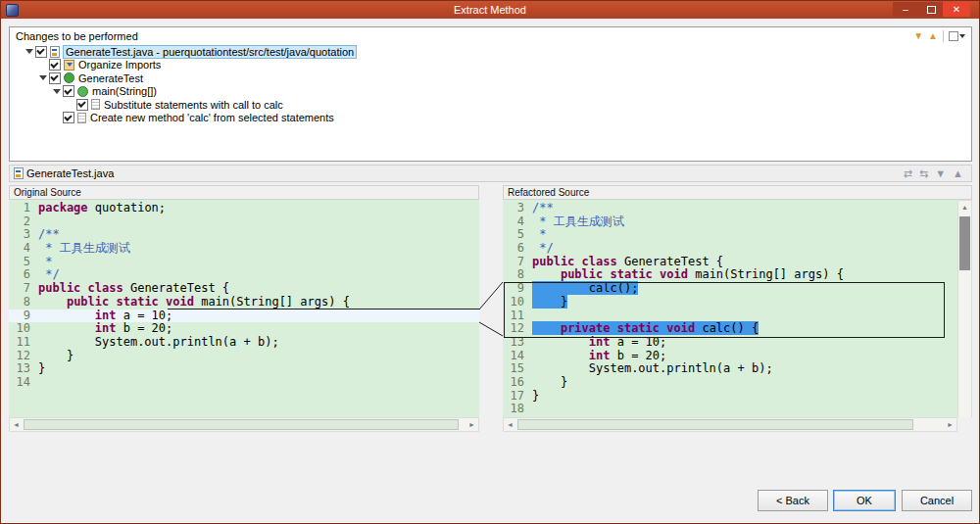  I want to click on code-line: 11 System.out.println(a + b);, so click(246, 343).